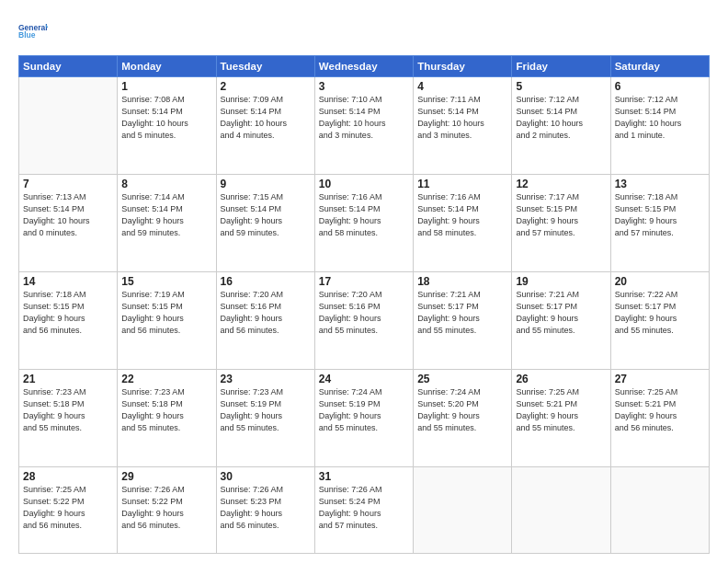 The image size is (728, 563). I want to click on calendar-day-cell: 24Sunrise: 7:24 AM Sunset: 5:19 PM Dayli…, so click(364, 419).